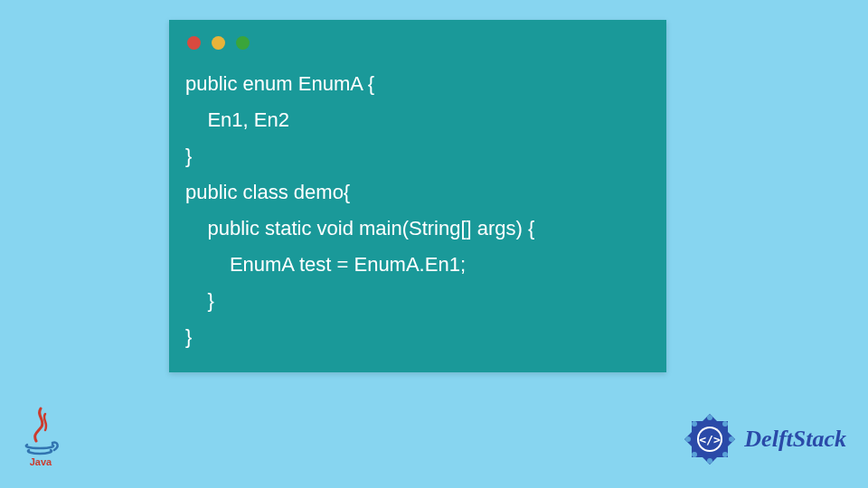  Describe the element at coordinates (268, 192) in the screenshot. I see `code-line: public class demo{` at that location.